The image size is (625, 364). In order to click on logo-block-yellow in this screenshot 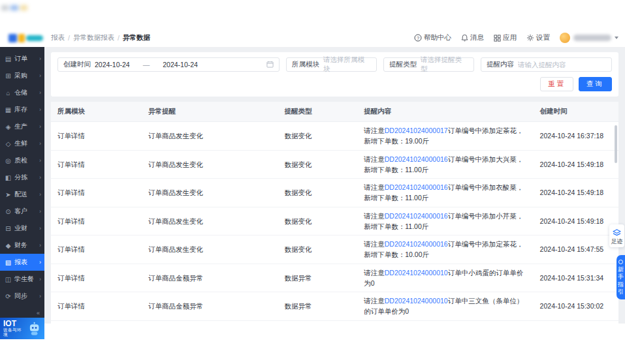, I will do `click(22, 38)`.